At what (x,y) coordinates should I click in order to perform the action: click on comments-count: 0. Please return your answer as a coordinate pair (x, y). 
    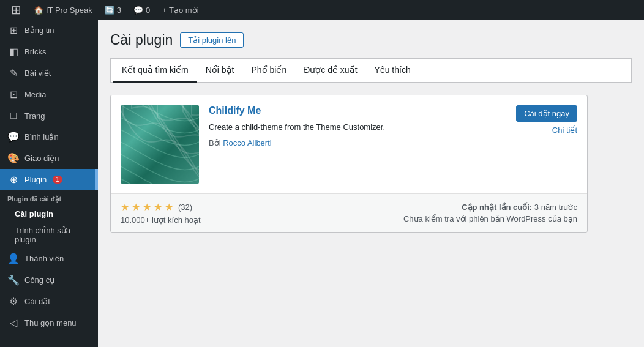
    Looking at the image, I should click on (148, 10).